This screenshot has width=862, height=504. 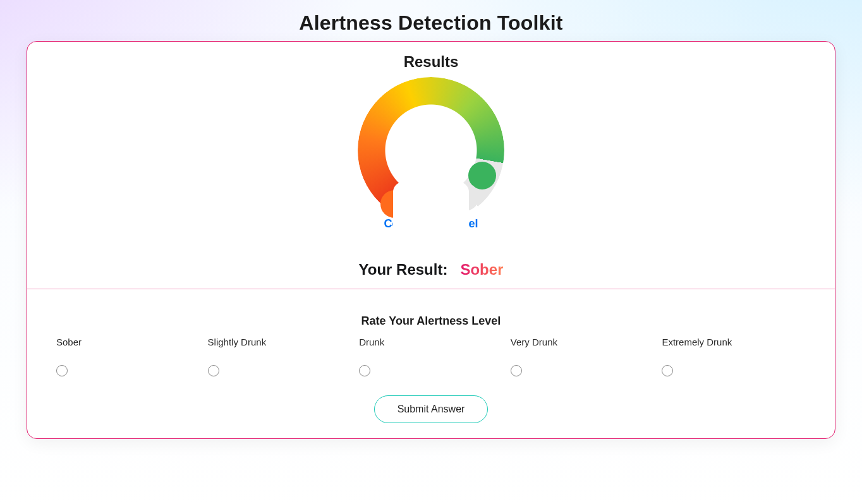 What do you see at coordinates (403, 269) in the screenshot?
I see `result-label: Your Result:` at bounding box center [403, 269].